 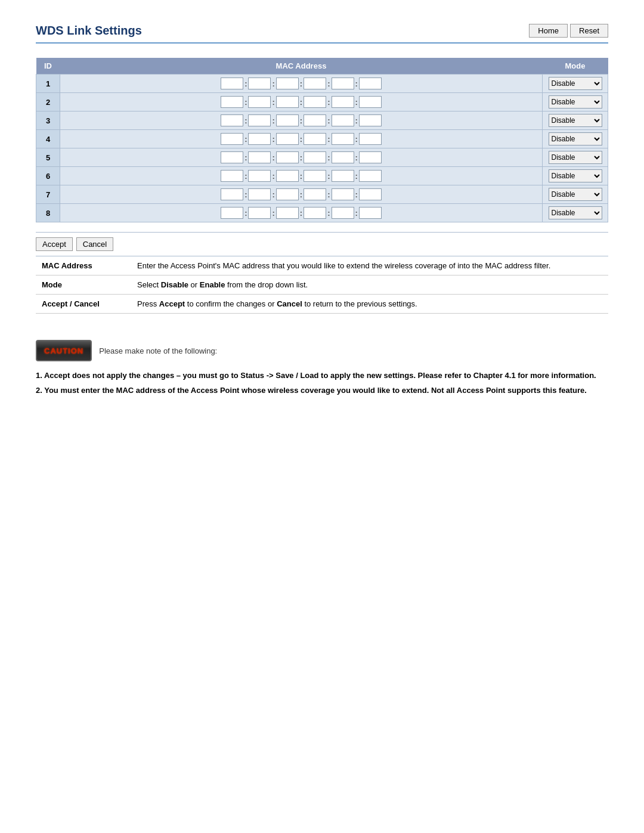 I want to click on info-label-accept: Accept / Cancel, so click(x=83, y=304).